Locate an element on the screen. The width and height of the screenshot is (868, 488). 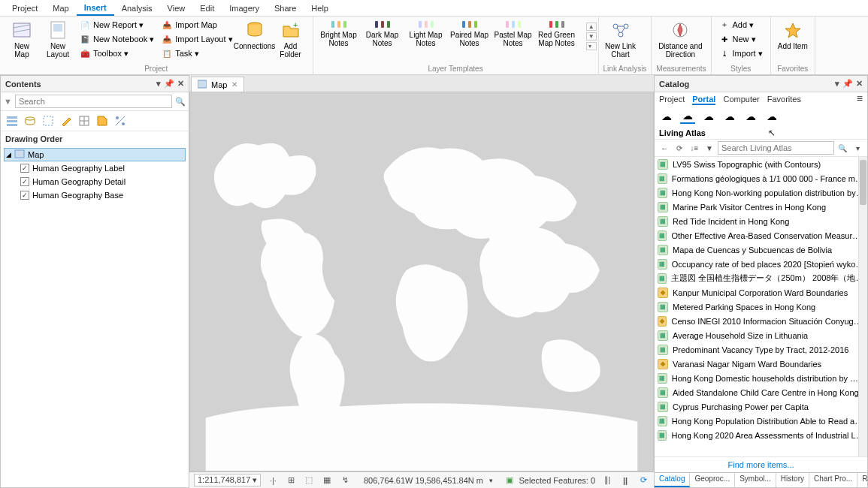
catalog-tab-computer: Computer is located at coordinates (741, 100).